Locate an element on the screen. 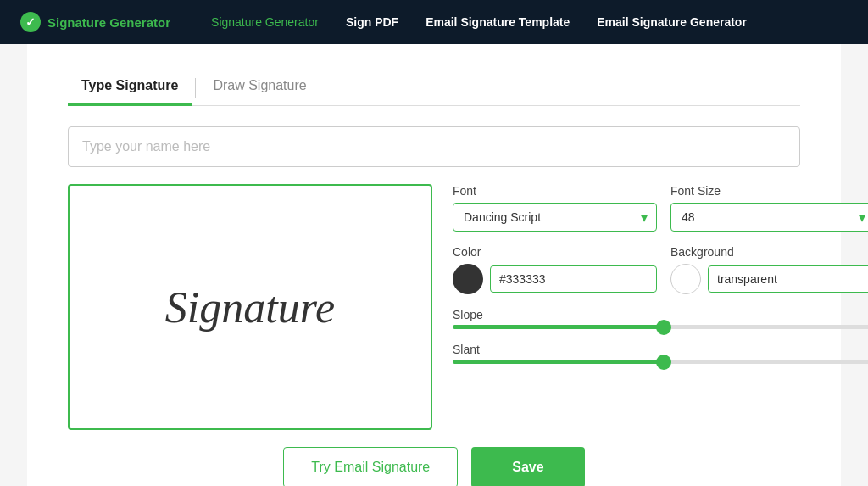 Image resolution: width=868 pixels, height=486 pixels. logo-text: Signature Generator is located at coordinates (108, 22).